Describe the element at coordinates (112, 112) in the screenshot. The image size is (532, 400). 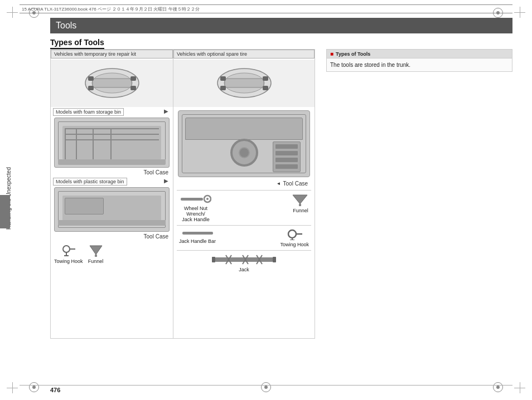
I see `foam-bin-label-container: Models with foam storage bin ▶` at that location.